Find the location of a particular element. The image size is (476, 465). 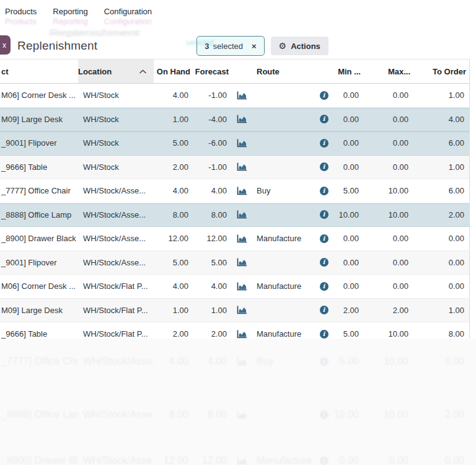

cell-product: _9001] Flipover is located at coordinates (39, 263).